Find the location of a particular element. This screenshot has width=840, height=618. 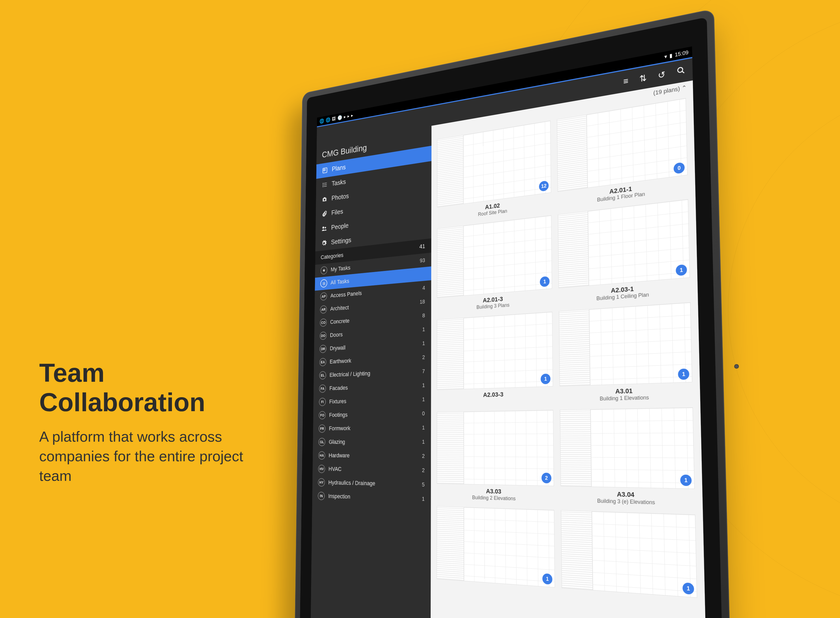

plan-thumbnail: 2 is located at coordinates (495, 448).